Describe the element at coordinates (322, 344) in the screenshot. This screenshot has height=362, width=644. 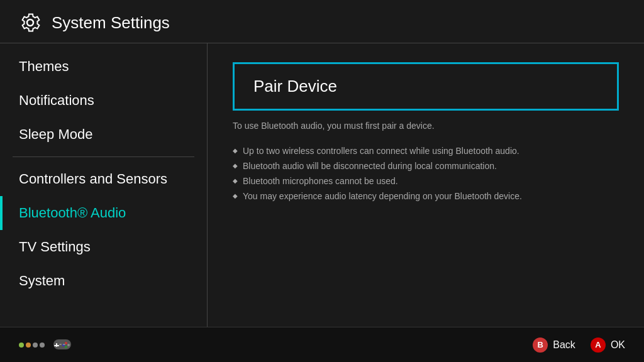
I see `footer: BBackAOK` at that location.